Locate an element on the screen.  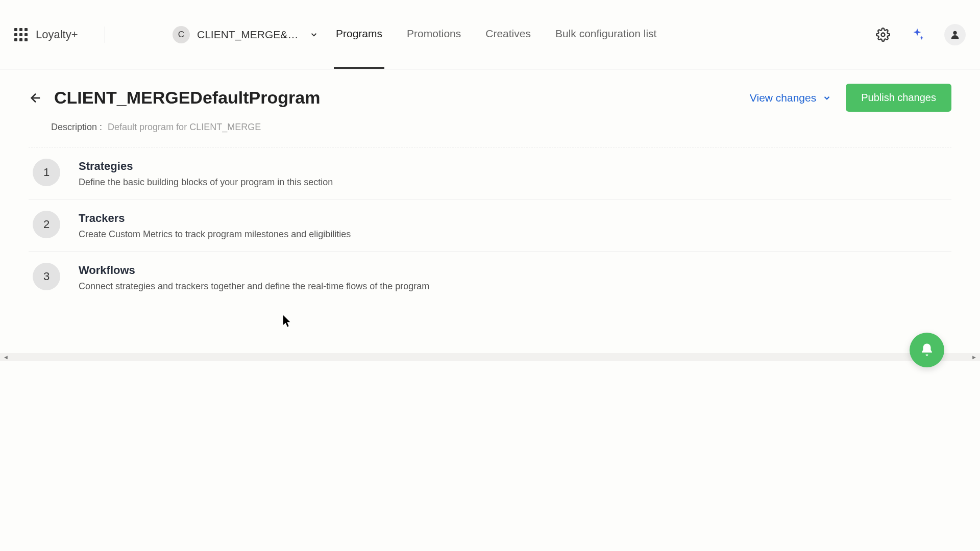
step-number: 3 is located at coordinates (46, 277).